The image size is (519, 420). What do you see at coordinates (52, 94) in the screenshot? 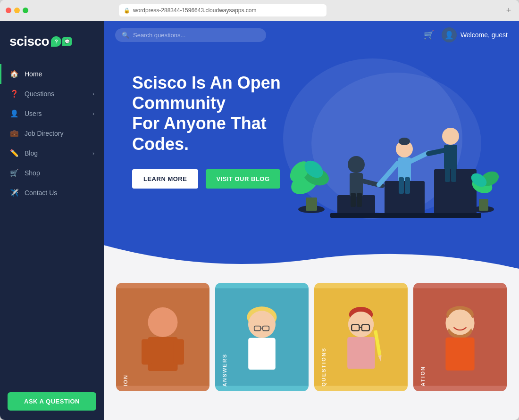
I see `sidebar-item-questions: ❓ Questions ›` at bounding box center [52, 94].